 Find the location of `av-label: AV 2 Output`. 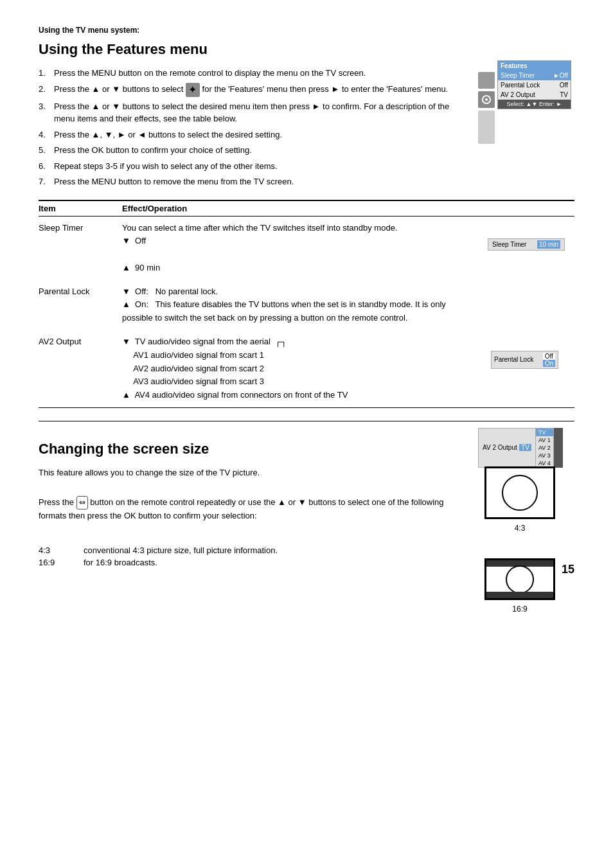

av-label: AV 2 Output is located at coordinates (500, 447).